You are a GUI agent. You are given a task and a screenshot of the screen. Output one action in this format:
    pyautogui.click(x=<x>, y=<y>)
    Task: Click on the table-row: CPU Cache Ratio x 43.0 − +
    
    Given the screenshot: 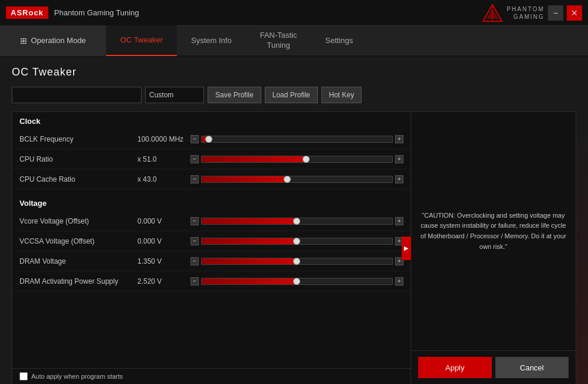 What is the action you would take?
    pyautogui.click(x=211, y=179)
    